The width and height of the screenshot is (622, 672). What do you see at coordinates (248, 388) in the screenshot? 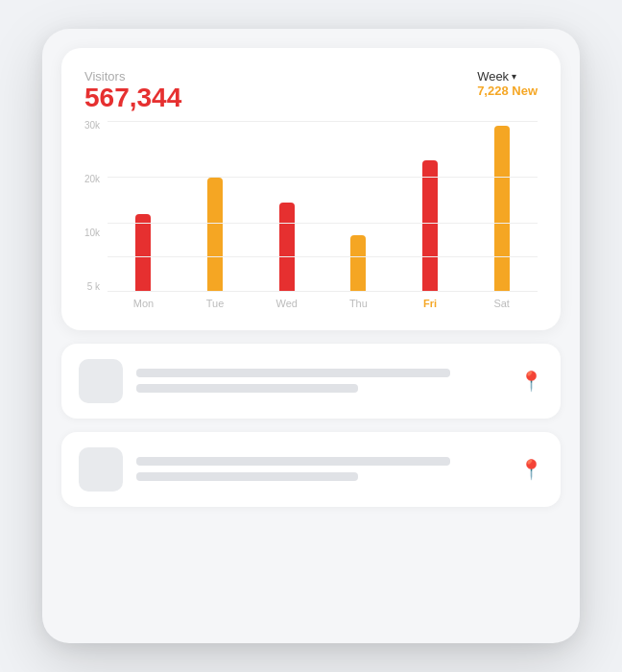
I see `list-line-1-bottom` at bounding box center [248, 388].